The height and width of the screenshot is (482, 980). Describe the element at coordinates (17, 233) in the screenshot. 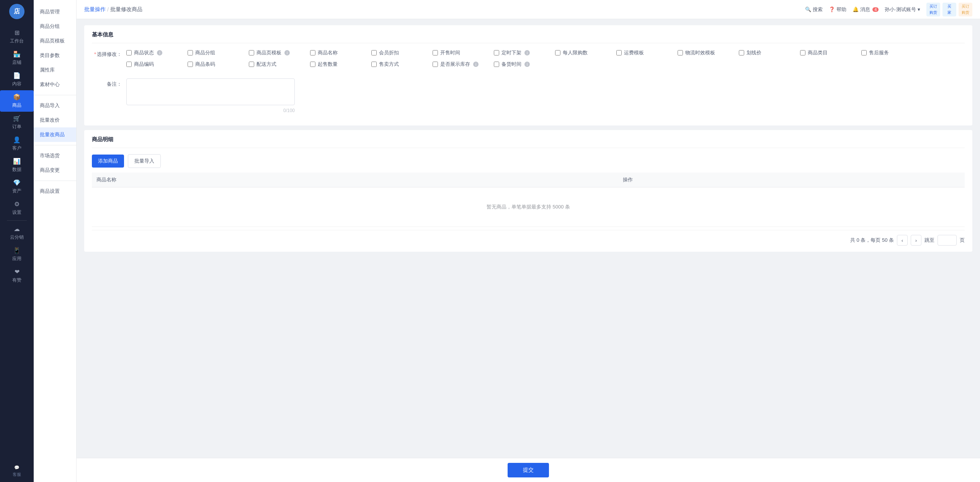

I see `sidebar-item-yunfen: ☁ 云分销` at that location.